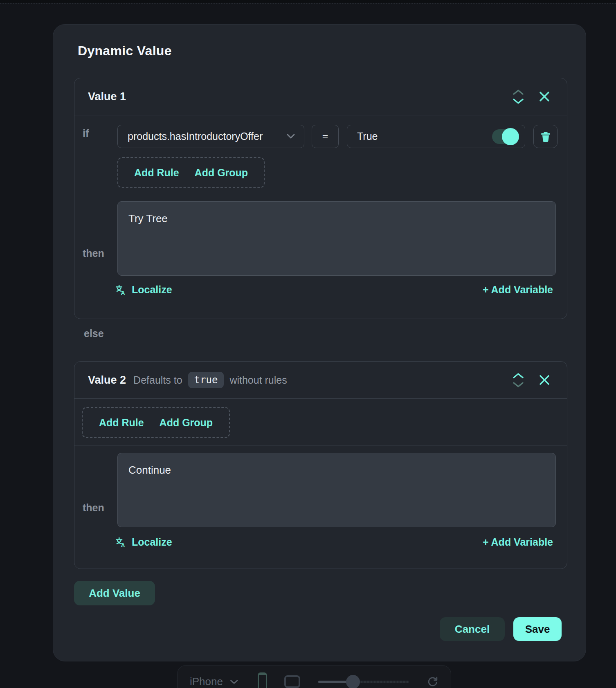  What do you see at coordinates (353, 681) in the screenshot?
I see `zoom-slider-thumb` at bounding box center [353, 681].